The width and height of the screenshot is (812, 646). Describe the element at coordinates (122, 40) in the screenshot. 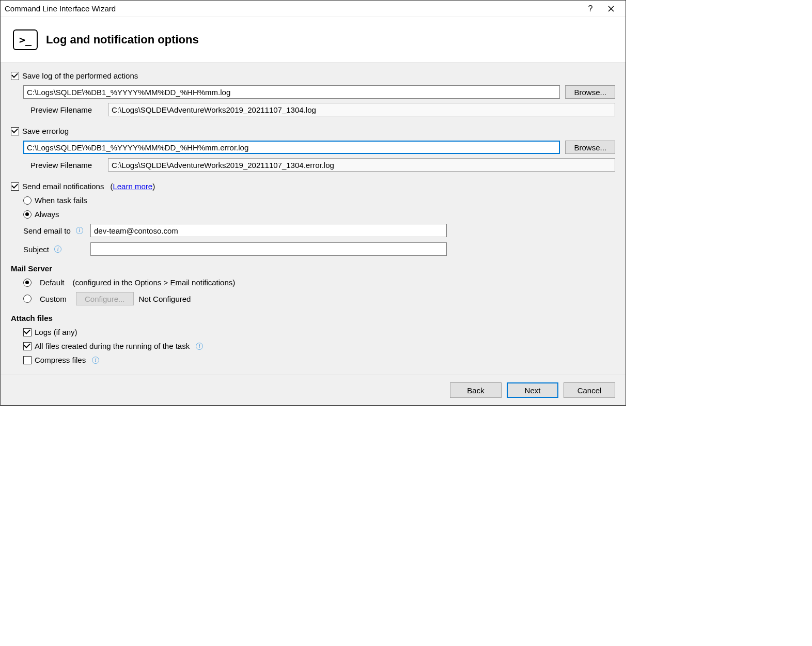

I see `page-title: Log and notification options` at that location.